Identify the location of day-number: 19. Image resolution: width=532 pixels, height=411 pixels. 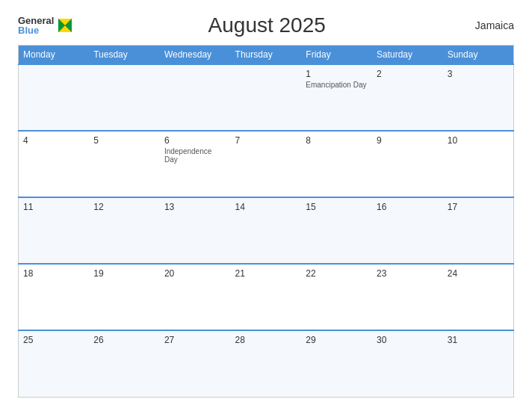
(124, 274).